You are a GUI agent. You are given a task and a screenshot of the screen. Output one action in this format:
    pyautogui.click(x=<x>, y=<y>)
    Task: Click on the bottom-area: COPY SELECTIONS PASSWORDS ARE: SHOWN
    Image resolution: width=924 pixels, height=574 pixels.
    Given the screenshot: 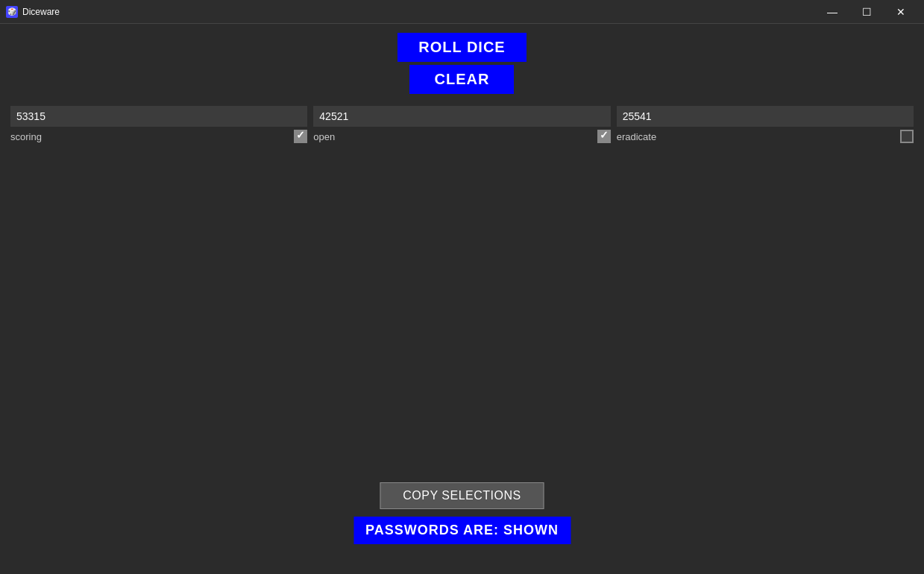 What is the action you would take?
    pyautogui.click(x=462, y=513)
    